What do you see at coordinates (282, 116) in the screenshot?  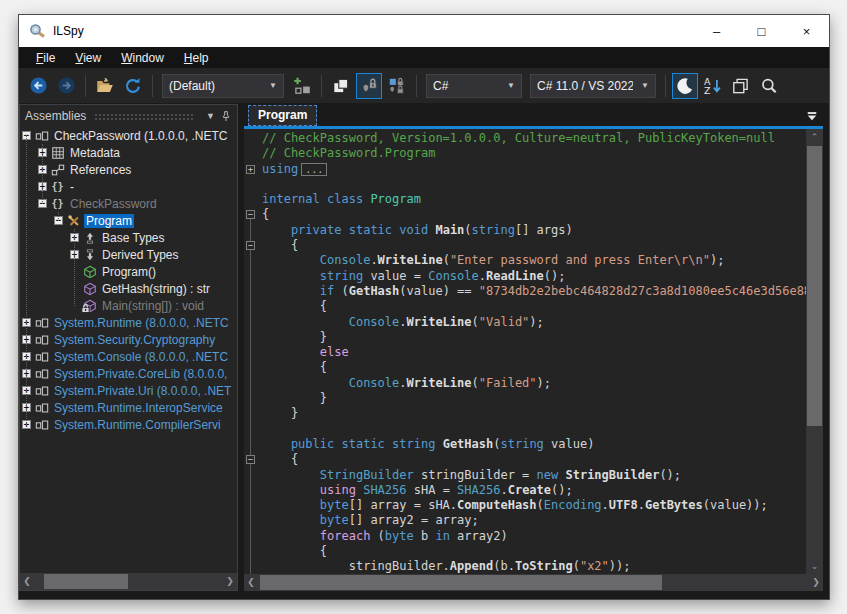 I see `tab-program: Program` at bounding box center [282, 116].